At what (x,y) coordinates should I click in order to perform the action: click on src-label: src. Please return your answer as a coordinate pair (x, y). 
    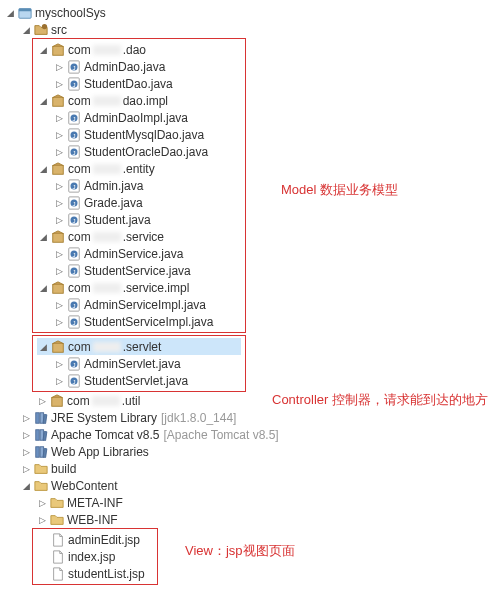
    Looking at the image, I should click on (59, 30).